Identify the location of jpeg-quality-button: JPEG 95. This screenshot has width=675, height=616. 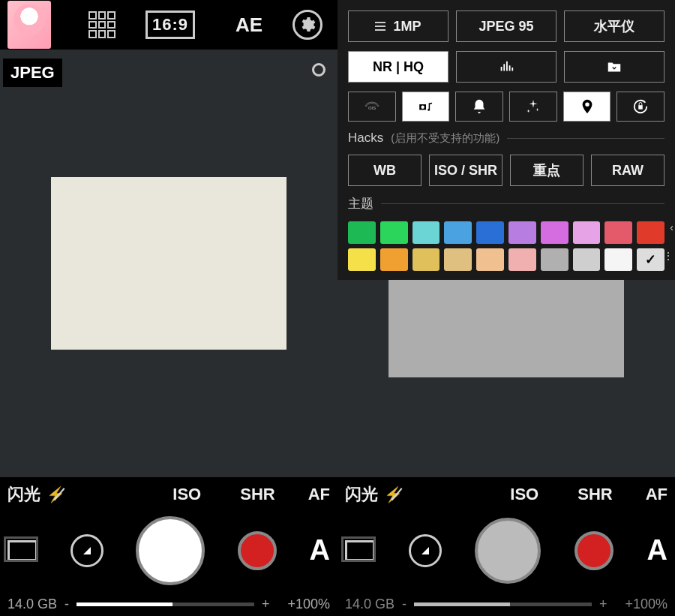
(506, 26).